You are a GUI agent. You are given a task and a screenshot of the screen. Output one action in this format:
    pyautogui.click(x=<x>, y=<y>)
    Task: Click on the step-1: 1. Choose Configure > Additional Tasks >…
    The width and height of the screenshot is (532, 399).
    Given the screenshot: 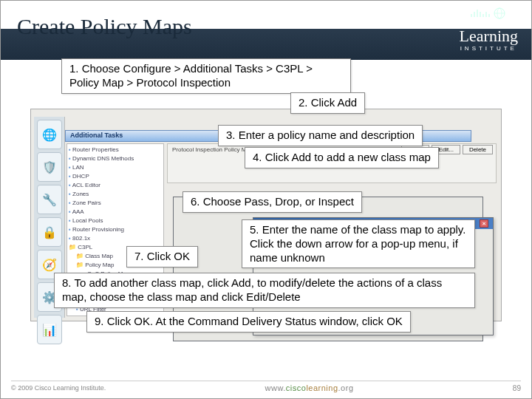 What is the action you would take?
    pyautogui.click(x=206, y=76)
    